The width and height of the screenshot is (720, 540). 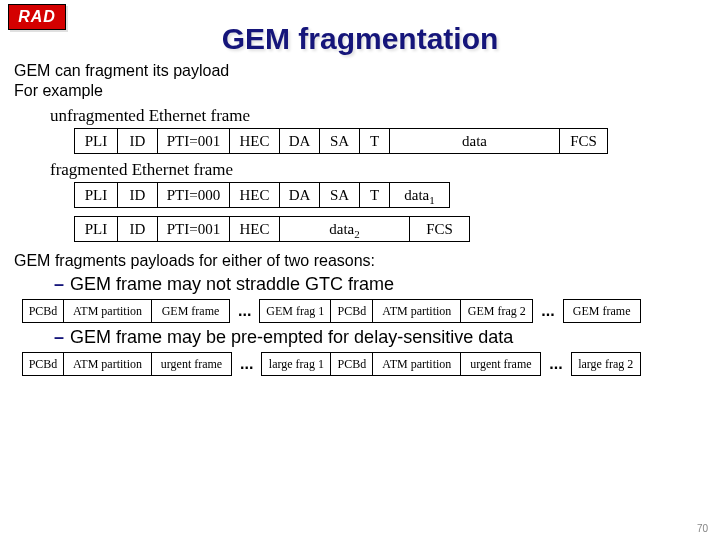 I want to click on bullet-2-text: GEM frame may be pre-empted for delay-se…, so click(x=292, y=337).